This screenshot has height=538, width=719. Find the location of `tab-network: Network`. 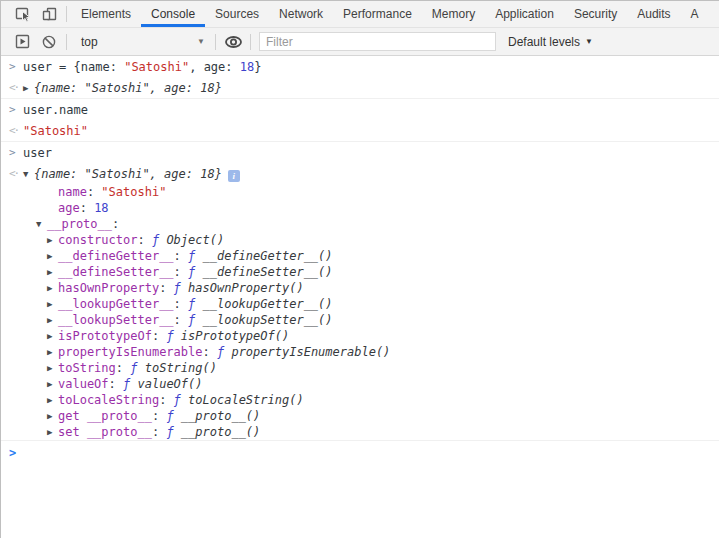

tab-network: Network is located at coordinates (301, 14).